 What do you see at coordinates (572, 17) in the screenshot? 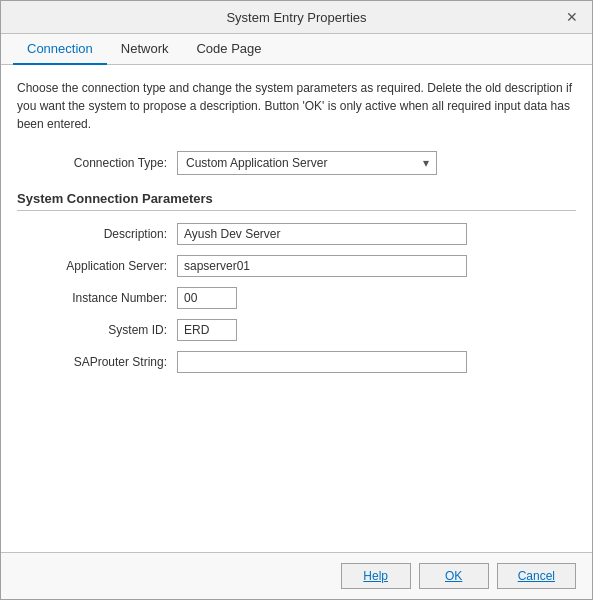
I see `close-button: ✕` at bounding box center [572, 17].